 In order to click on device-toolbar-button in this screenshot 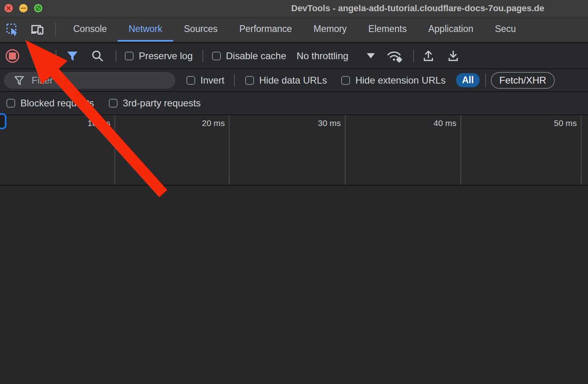, I will do `click(38, 30)`.